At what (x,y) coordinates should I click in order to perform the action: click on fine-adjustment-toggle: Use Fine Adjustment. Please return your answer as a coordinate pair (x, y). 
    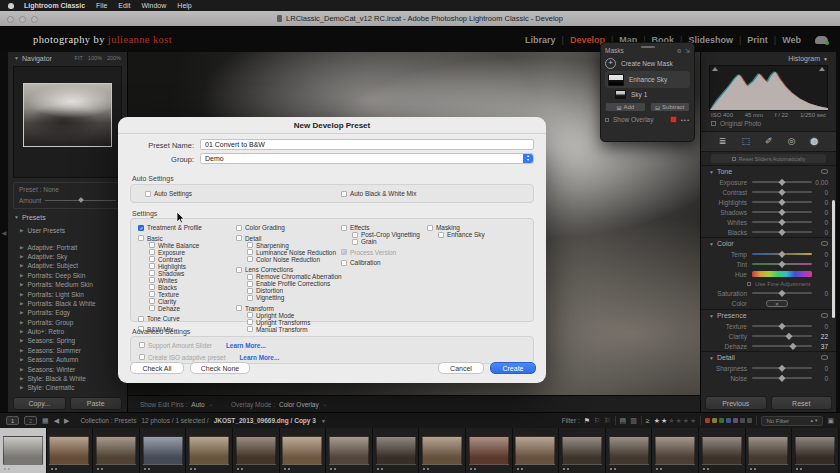
    Looking at the image, I should click on (768, 284).